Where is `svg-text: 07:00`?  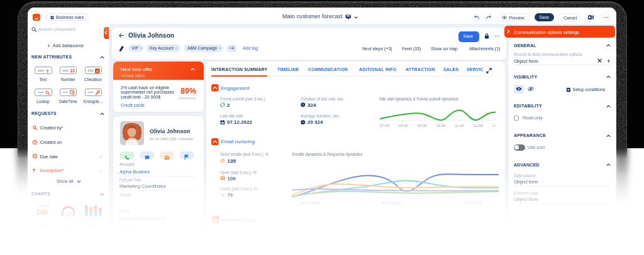
svg-text: 07:00 is located at coordinates (385, 126).